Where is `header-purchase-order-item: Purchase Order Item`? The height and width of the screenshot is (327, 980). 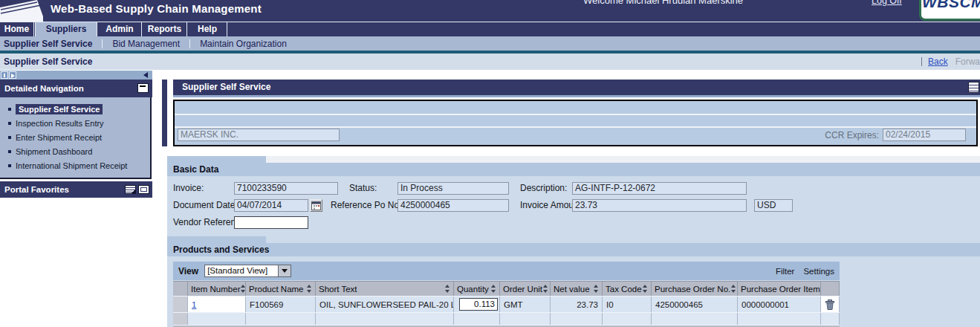
header-purchase-order-item: Purchase Order Item is located at coordinates (779, 288).